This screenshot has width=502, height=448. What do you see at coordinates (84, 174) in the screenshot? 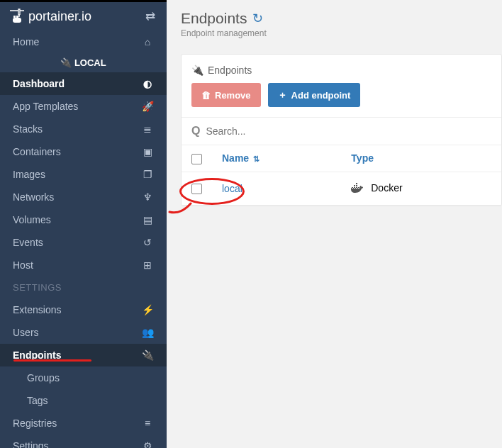
I see `sidebar-item-images: Images ❐` at bounding box center [84, 174].